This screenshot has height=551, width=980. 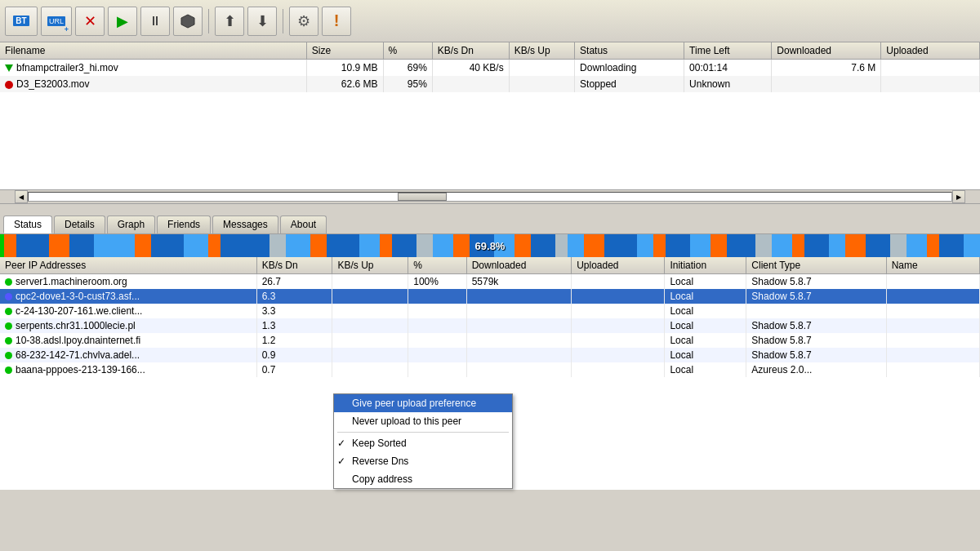 I want to click on cell-peer-ip: serpents.chr31.1000lecie.pl, so click(x=128, y=326).